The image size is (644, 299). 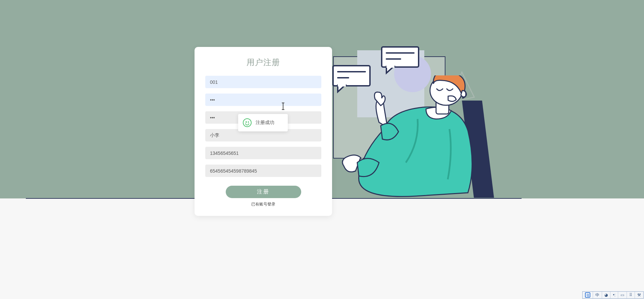 I want to click on card-title: 用户注册, so click(x=263, y=62).